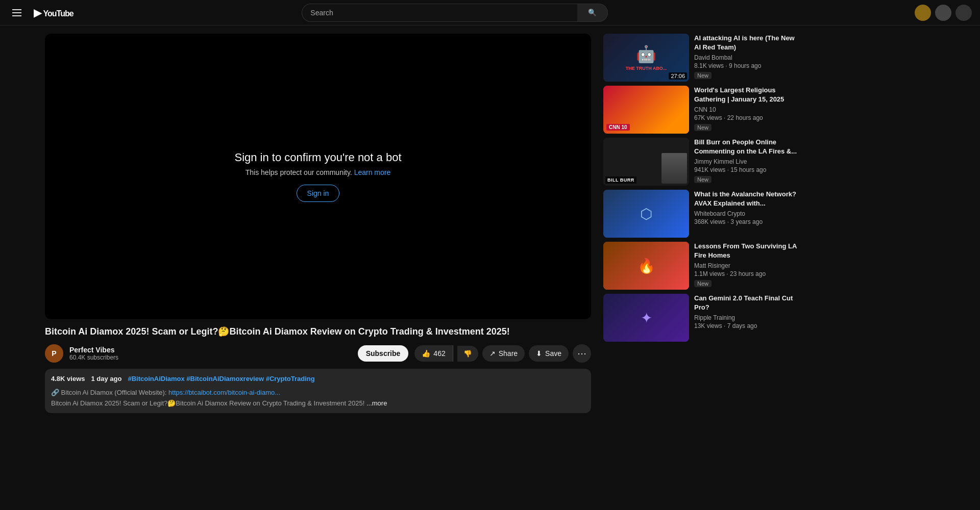  Describe the element at coordinates (503, 353) in the screenshot. I see `action-buttons: 👍 462 👎 ↗ Share ⬇ Save` at that location.